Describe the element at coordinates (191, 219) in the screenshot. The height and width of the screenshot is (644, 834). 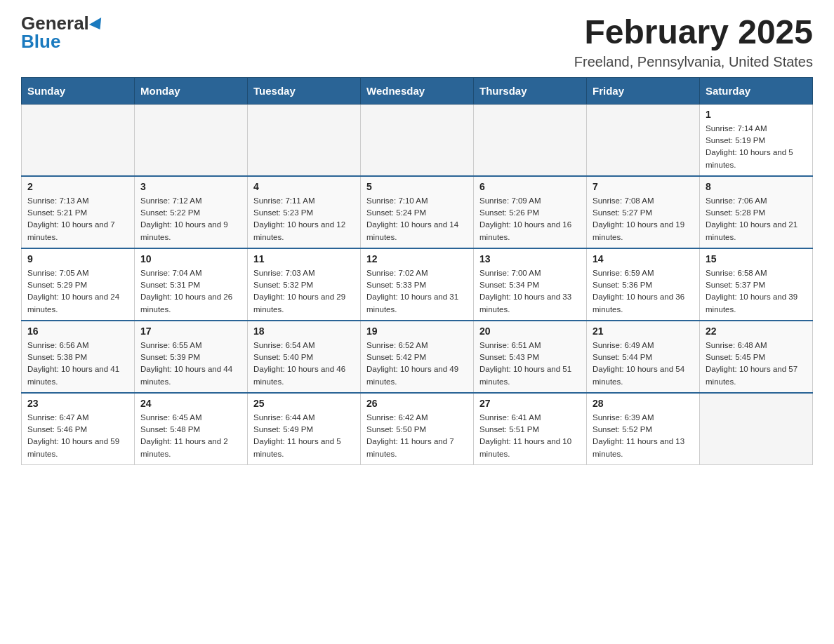
I see `day-info: Sunrise: 7:12 AMSunset: 5:22 PMDaylight:…` at that location.